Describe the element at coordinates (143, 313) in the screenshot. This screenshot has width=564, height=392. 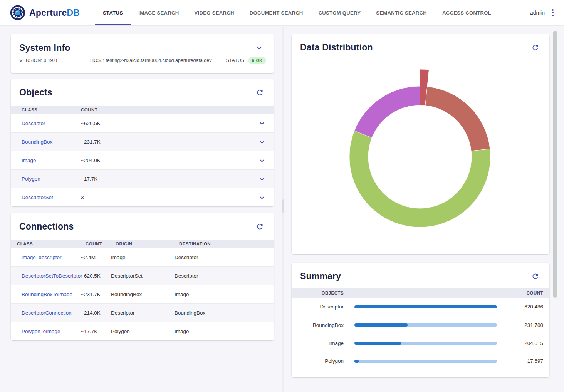
I see `connections-table-row: DescriptorConnection~214.0KDescriptorBou…` at that location.